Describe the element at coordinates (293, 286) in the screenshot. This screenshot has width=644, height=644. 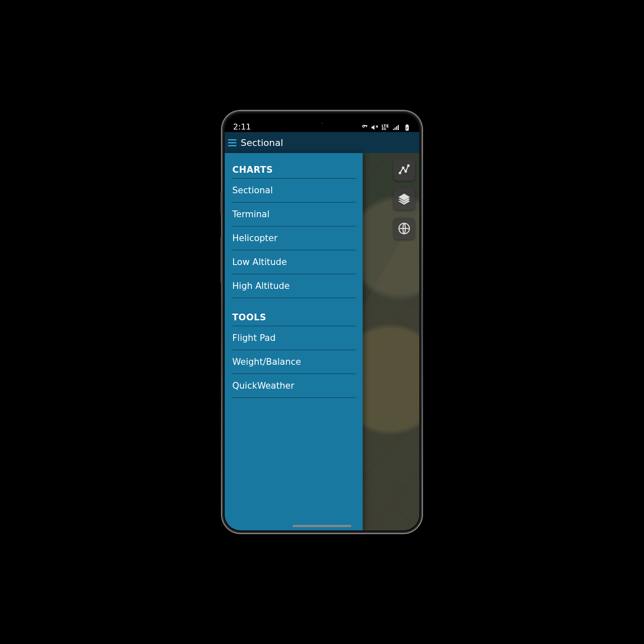
I see `drawer-item-high-altitude: High Altitude` at that location.